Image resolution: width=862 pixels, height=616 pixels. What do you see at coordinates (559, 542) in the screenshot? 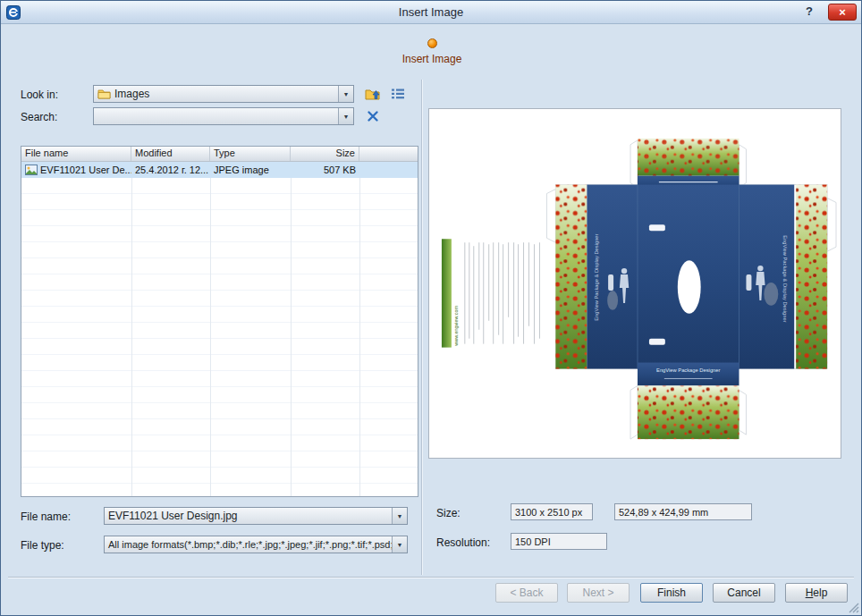
I see `resolution-field: 150 DPI` at bounding box center [559, 542].